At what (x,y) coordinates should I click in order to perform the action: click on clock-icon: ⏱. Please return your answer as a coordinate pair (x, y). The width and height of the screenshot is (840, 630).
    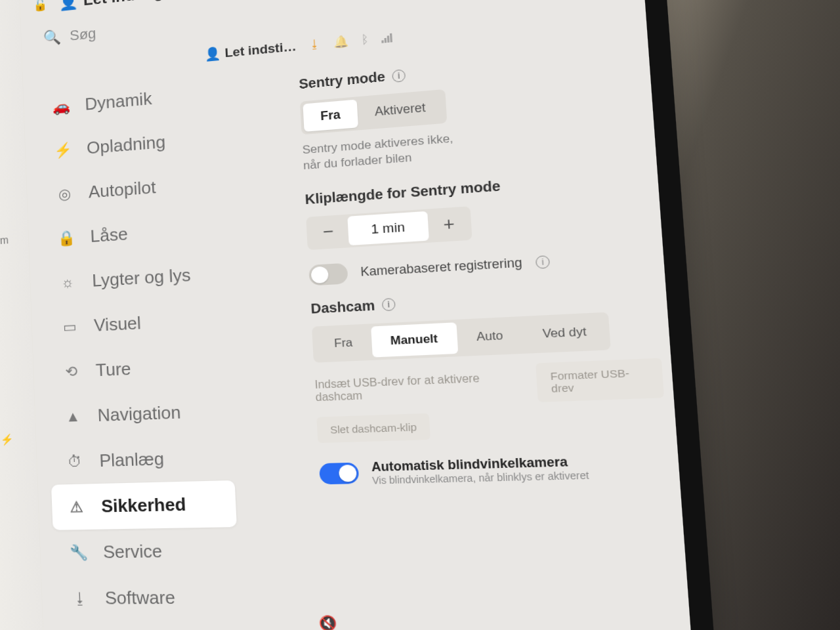
    Looking at the image, I should click on (75, 462).